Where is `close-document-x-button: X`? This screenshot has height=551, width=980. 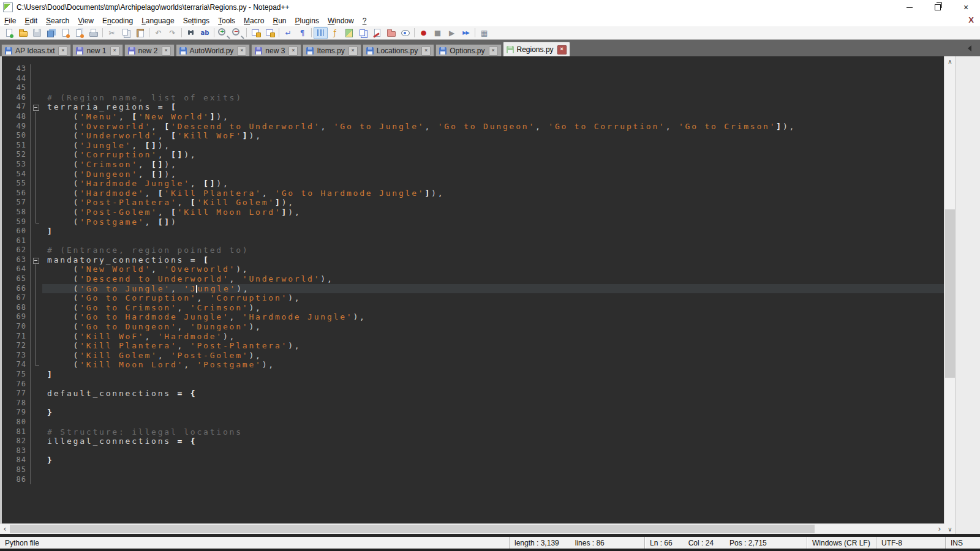 close-document-x-button: X is located at coordinates (971, 20).